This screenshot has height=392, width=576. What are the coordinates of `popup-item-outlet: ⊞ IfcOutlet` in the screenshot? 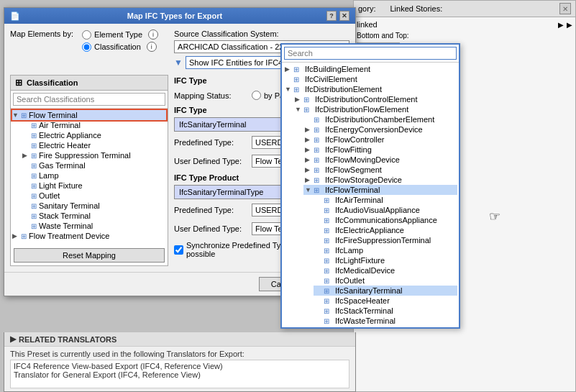 It's located at (385, 281).